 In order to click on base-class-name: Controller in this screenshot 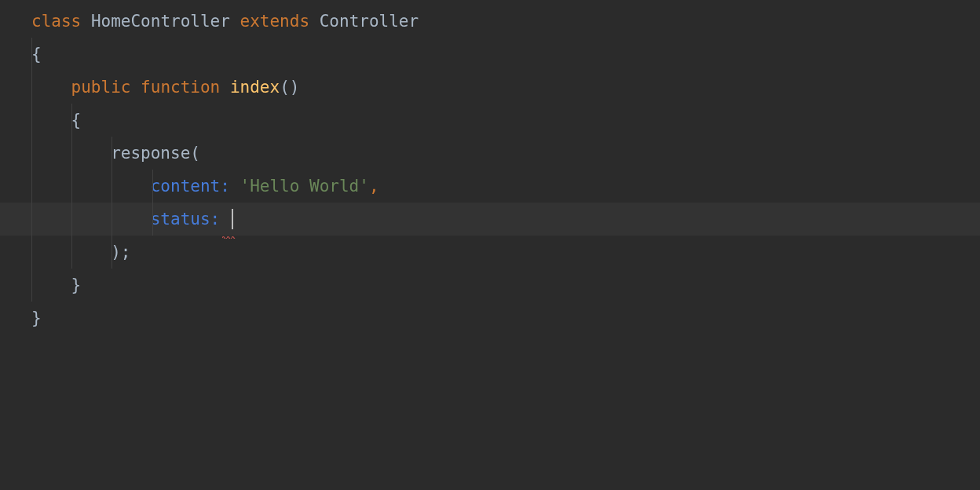, I will do `click(369, 22)`.